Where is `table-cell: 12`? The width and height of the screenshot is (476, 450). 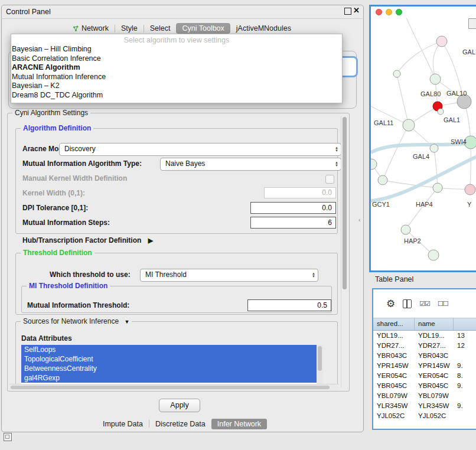 table-cell: 12 is located at coordinates (465, 346).